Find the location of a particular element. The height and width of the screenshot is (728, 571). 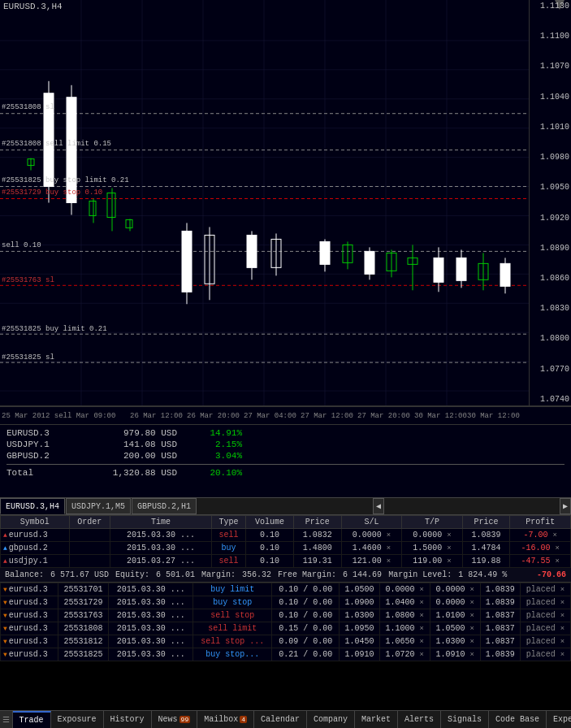

bottom-tab-company: Company is located at coordinates (331, 720).